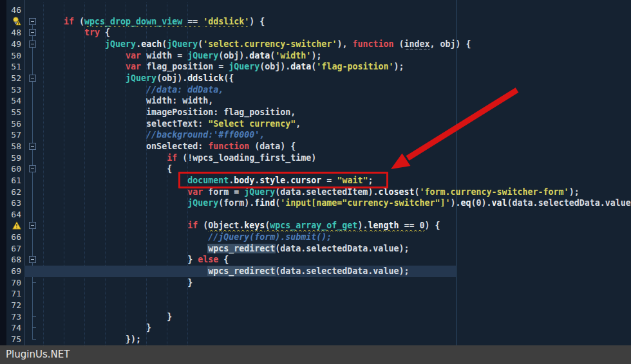 The height and width of the screenshot is (364, 631). I want to click on line-number: 56, so click(12, 124).